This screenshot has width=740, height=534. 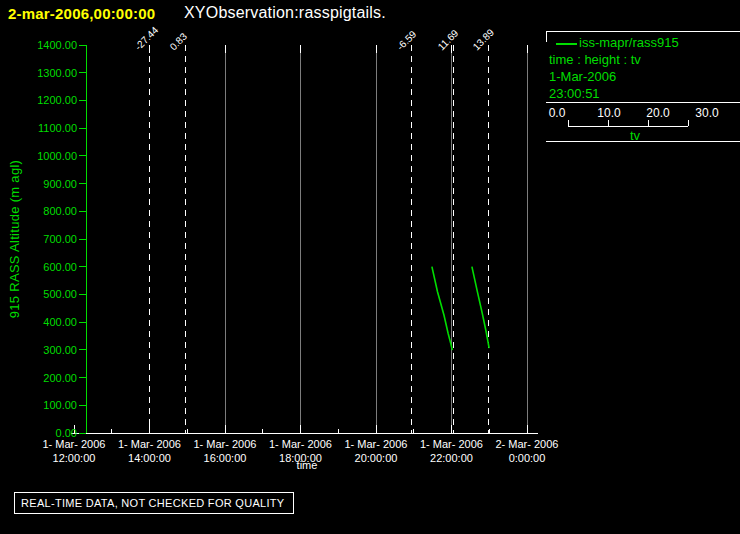 I want to click on legend-border-notch, so click(x=546, y=36).